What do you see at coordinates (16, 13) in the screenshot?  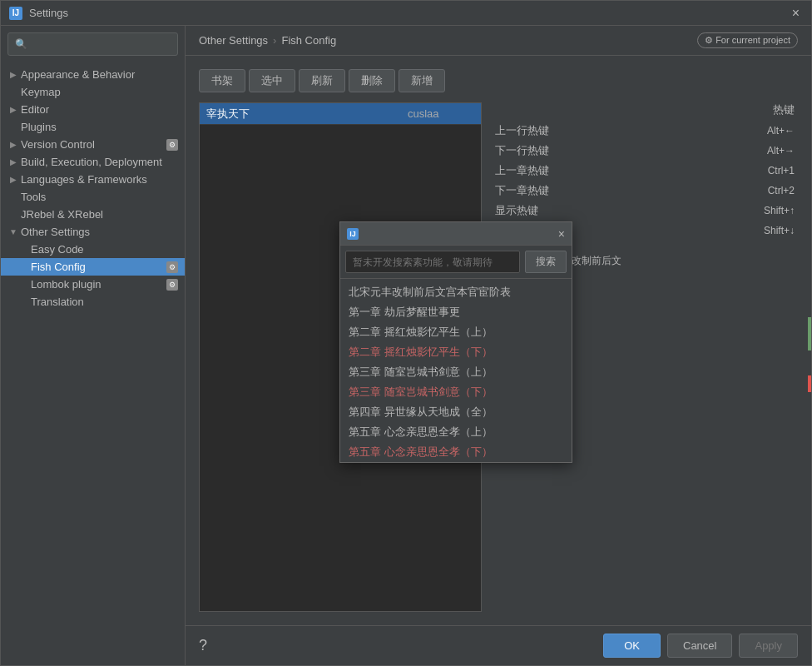 I see `app-icon: IJ` at bounding box center [16, 13].